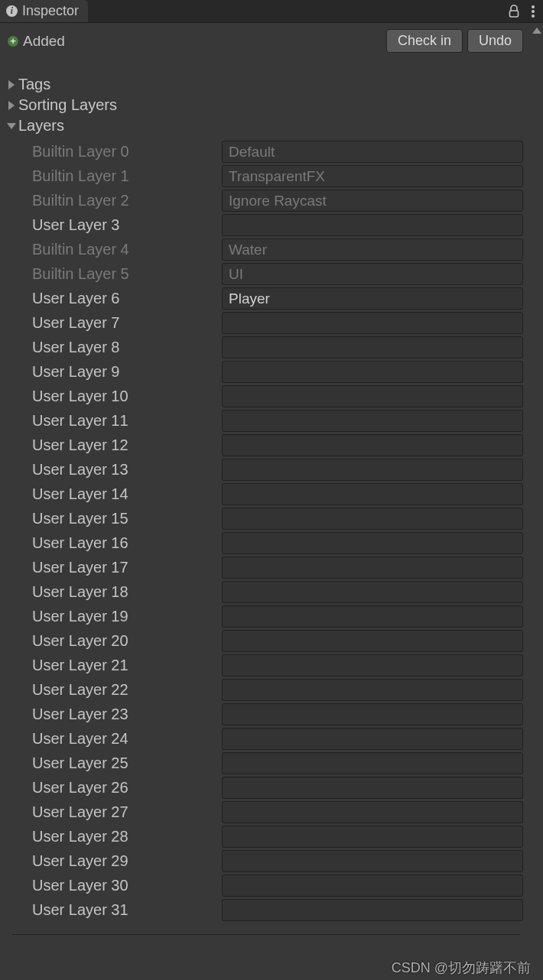  I want to click on layer-label: Builtin Layer 4, so click(122, 249).